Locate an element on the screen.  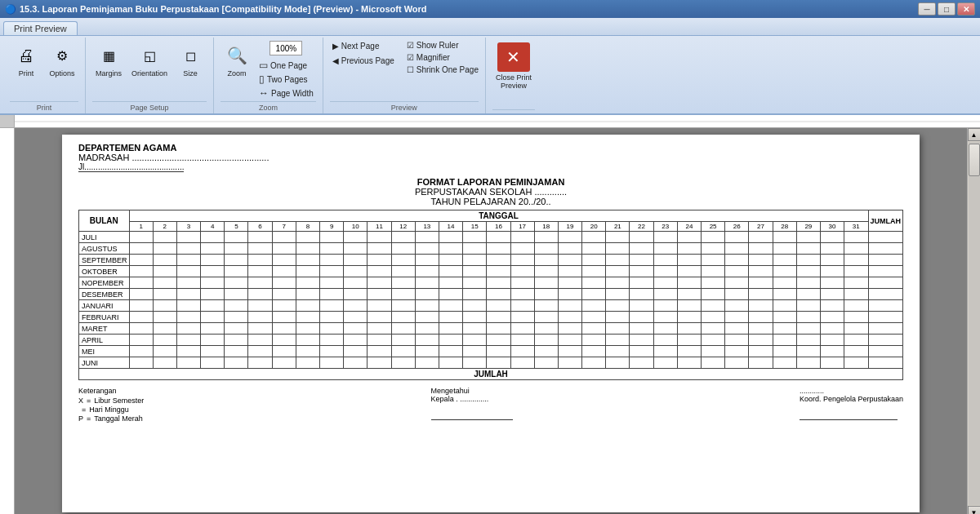
scrollbar-up-button: ▲ is located at coordinates (974, 135).